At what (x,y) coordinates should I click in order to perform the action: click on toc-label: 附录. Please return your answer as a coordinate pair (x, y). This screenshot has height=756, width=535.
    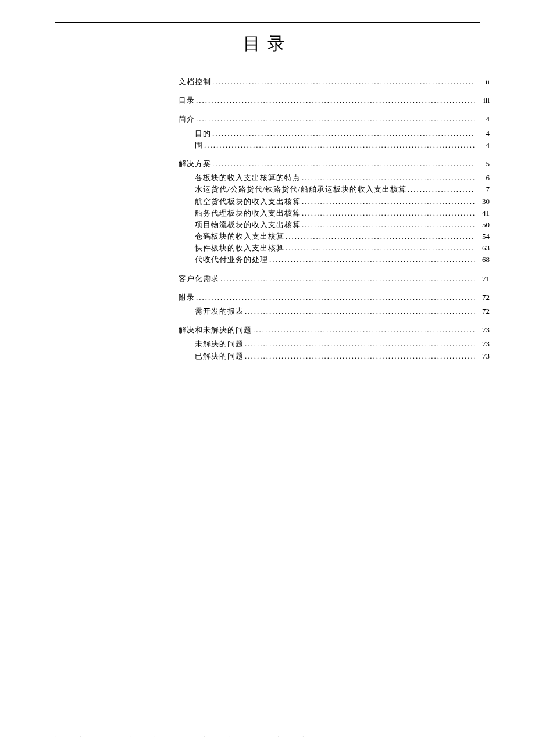
    Looking at the image, I should click on (187, 298).